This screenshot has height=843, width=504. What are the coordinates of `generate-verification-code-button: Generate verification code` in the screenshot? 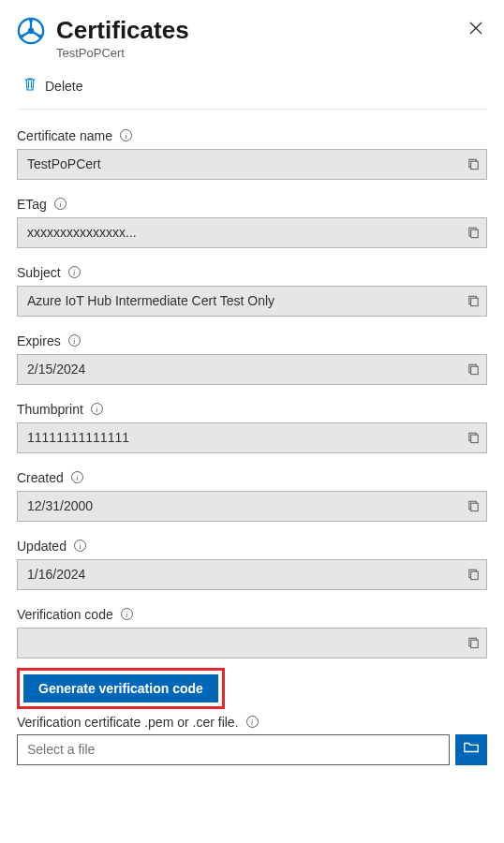 It's located at (121, 688).